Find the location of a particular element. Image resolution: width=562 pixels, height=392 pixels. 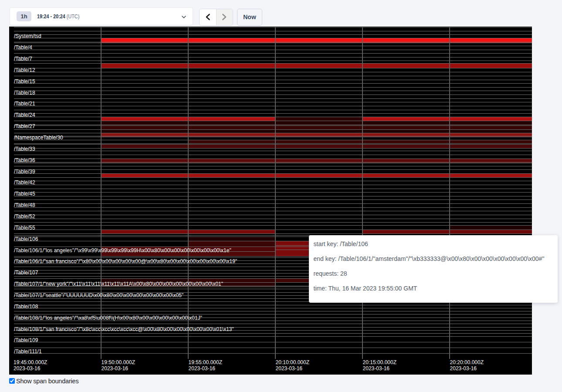

svg-text:/Table/107/1/"seattle"/"UUUUUU: /Table/107/1/"seattle"/"UUUUUUD\x00\x80\… is located at coordinates (98, 295).